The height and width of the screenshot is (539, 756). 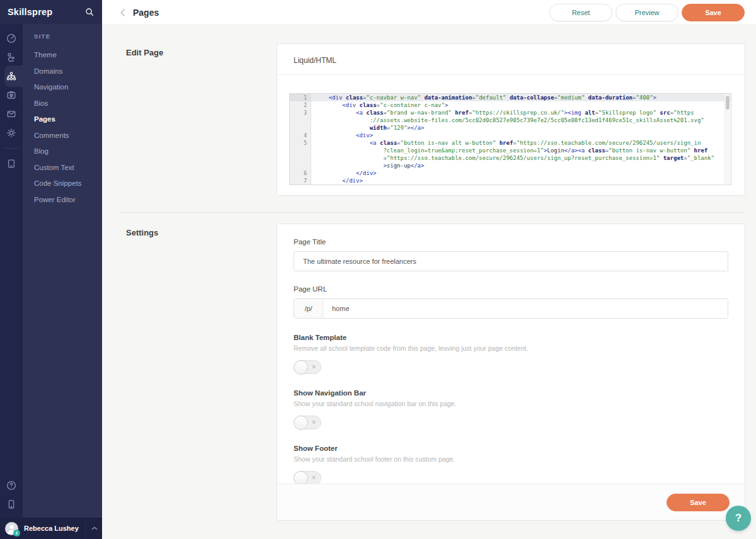 What do you see at coordinates (11, 114) in the screenshot?
I see `envelope-icon` at bounding box center [11, 114].